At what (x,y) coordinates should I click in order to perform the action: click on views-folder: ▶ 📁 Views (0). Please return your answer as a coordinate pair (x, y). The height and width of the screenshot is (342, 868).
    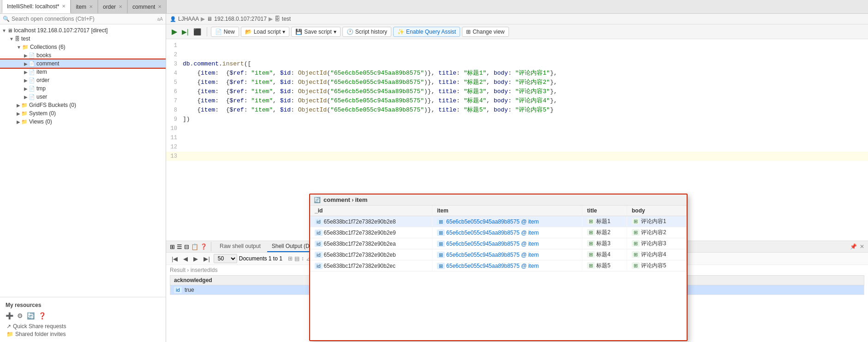
    Looking at the image, I should click on (83, 122).